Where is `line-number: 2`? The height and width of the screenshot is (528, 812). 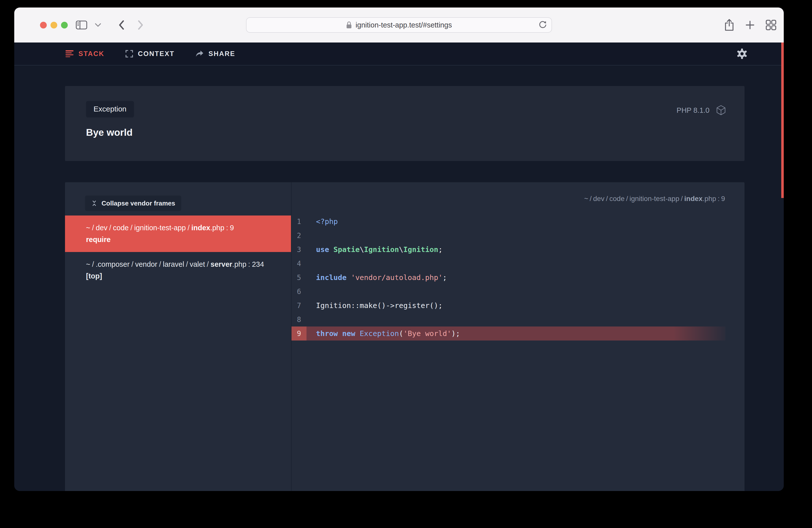 line-number: 2 is located at coordinates (299, 235).